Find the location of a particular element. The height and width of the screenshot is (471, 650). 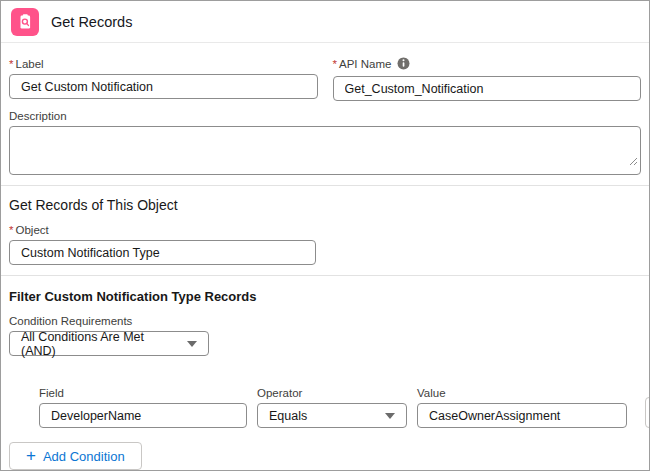

label-field: *Label is located at coordinates (164, 75).